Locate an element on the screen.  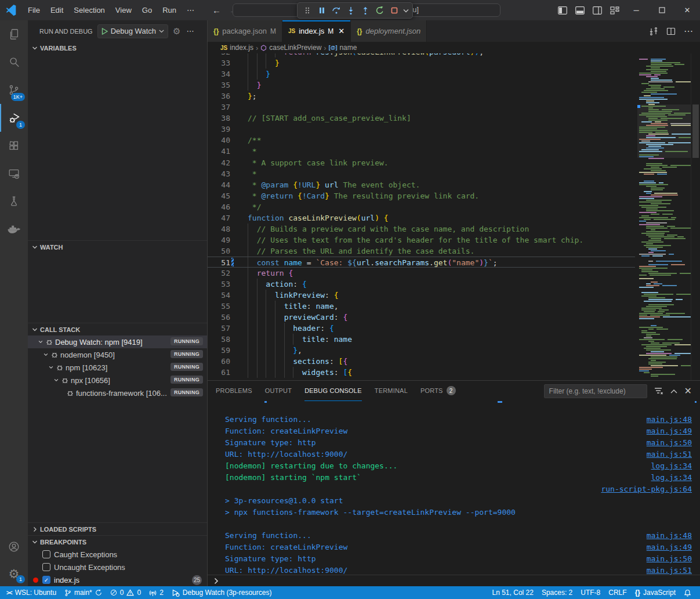
section-watch: WATCH is located at coordinates (117, 247).